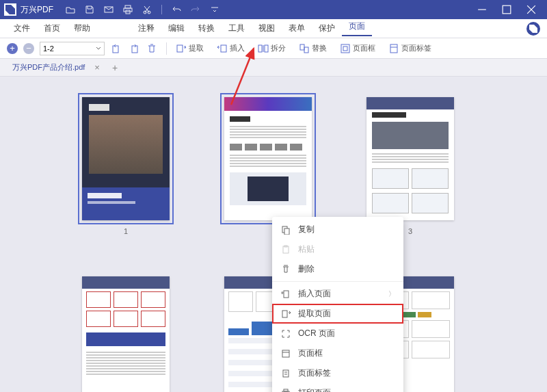  Describe the element at coordinates (109, 10) in the screenshot. I see `mail-icon` at that location.